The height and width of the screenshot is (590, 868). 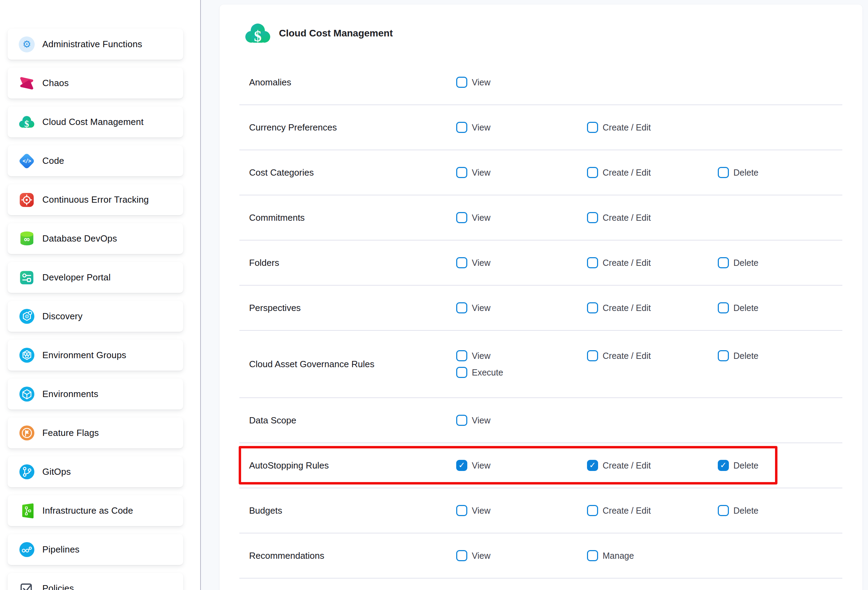 I want to click on checkbox-cloud-asset-governance-rules-create-edit: Create / Edit, so click(x=652, y=356).